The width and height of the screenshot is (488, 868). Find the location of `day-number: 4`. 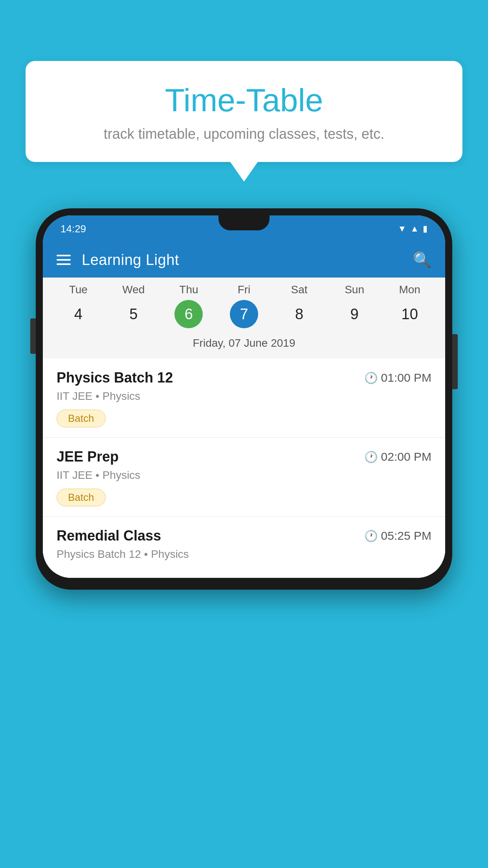

day-number: 4 is located at coordinates (78, 314).